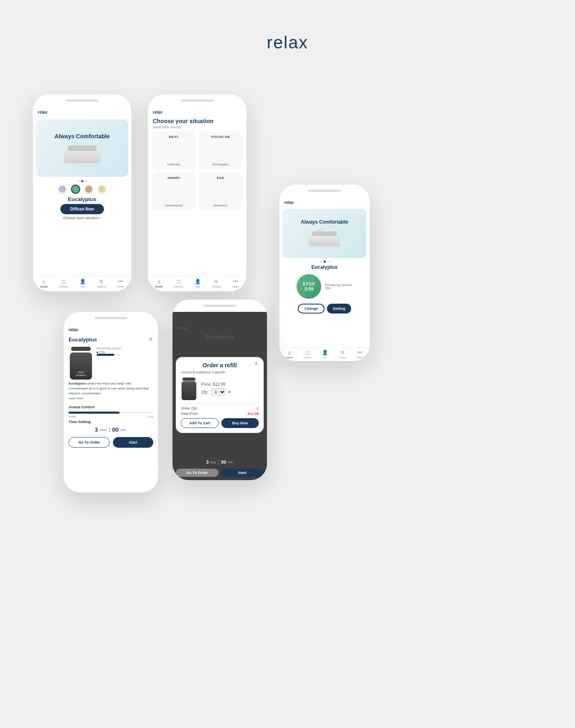 The width and height of the screenshot is (575, 728). I want to click on phone5-buy-now-button: Buy Now, so click(240, 423).